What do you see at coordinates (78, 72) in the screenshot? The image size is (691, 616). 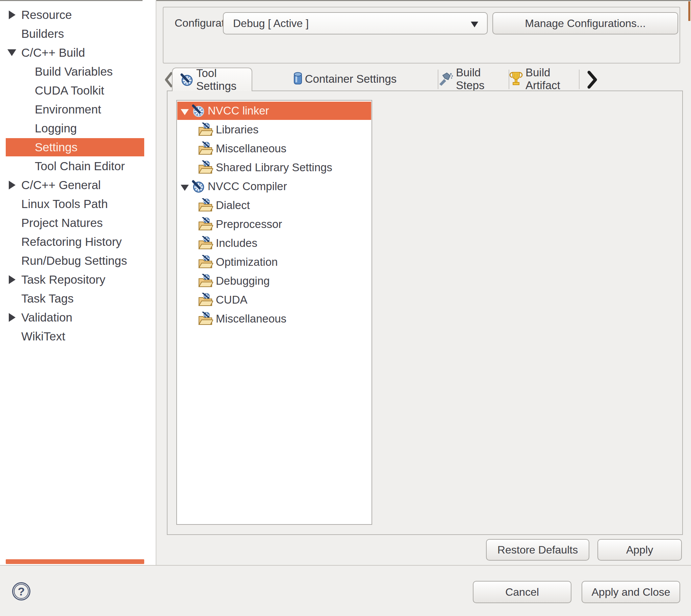 I see `sidebar-item-build-variables: Build Variables` at bounding box center [78, 72].